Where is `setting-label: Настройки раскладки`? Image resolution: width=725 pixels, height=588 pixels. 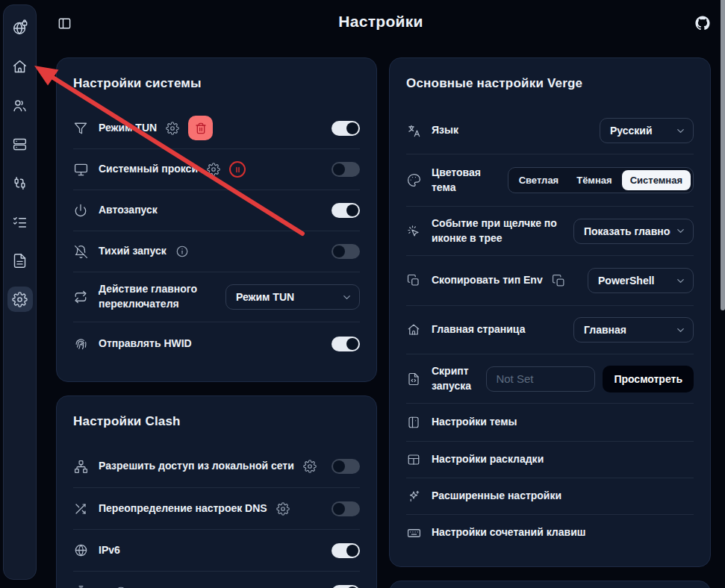 setting-label: Настройки раскладки is located at coordinates (488, 460).